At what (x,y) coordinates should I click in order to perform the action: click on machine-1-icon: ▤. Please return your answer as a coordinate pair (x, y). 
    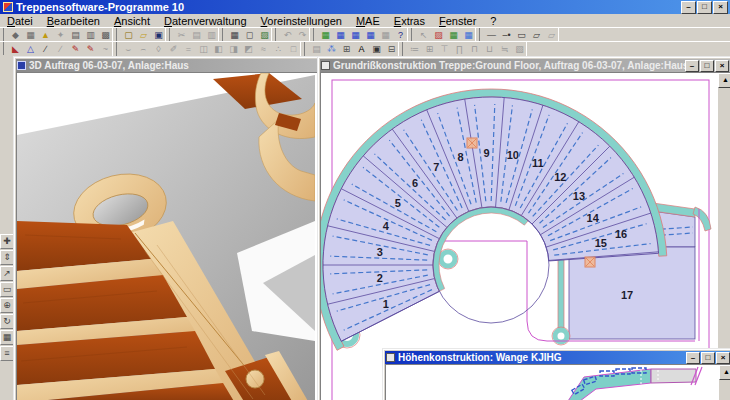
    Looking at the image, I should click on (76, 36).